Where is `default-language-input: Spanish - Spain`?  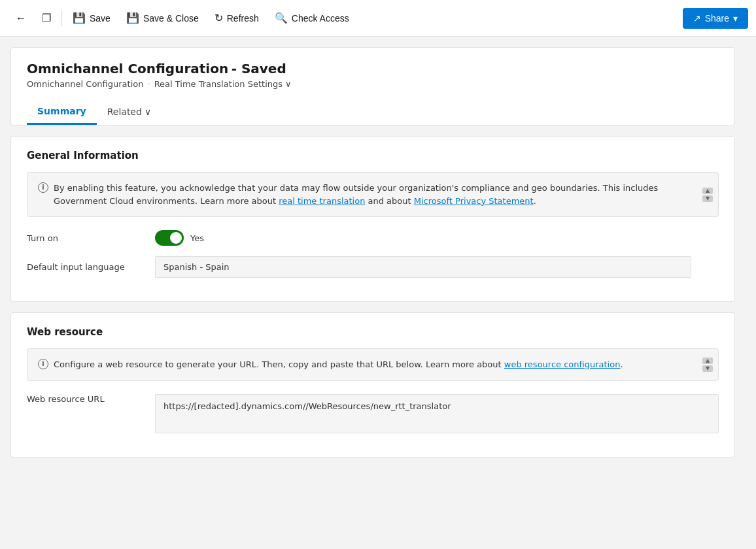 default-language-input: Spanish - Spain is located at coordinates (423, 267).